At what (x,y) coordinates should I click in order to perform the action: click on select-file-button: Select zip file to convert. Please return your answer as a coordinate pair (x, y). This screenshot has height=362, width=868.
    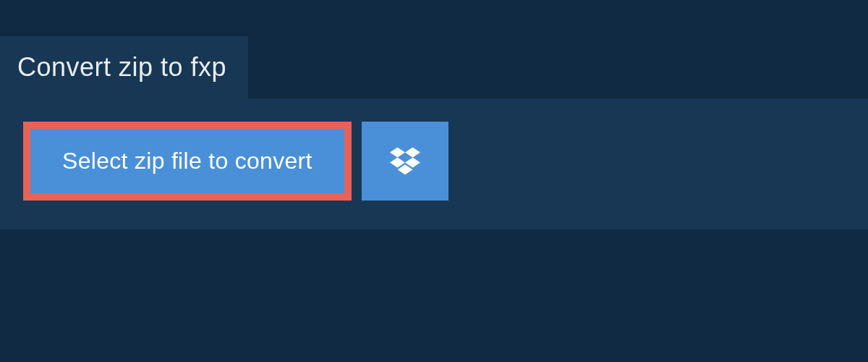
    Looking at the image, I should click on (187, 161).